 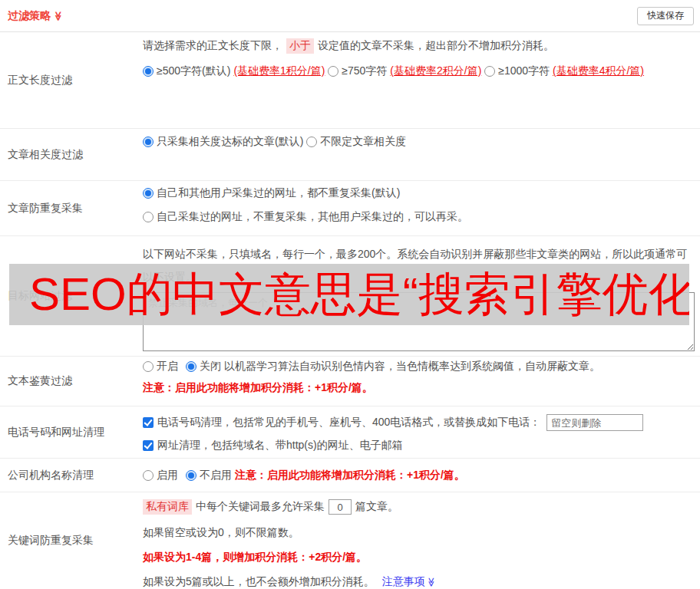 What do you see at coordinates (436, 46) in the screenshot?
I see `desc-text: 设定值的文章不采集，超出部分不增加积分消耗。` at bounding box center [436, 46].